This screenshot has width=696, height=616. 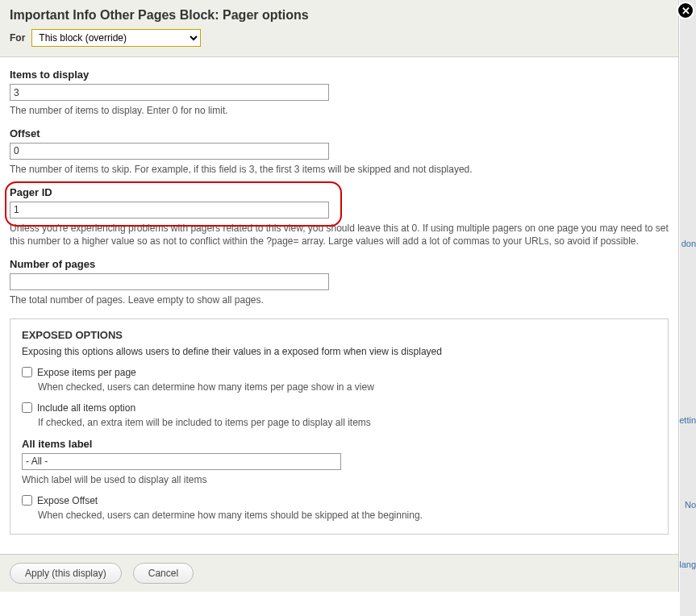 I want to click on include-all-row: Include all items option, so click(x=339, y=408).